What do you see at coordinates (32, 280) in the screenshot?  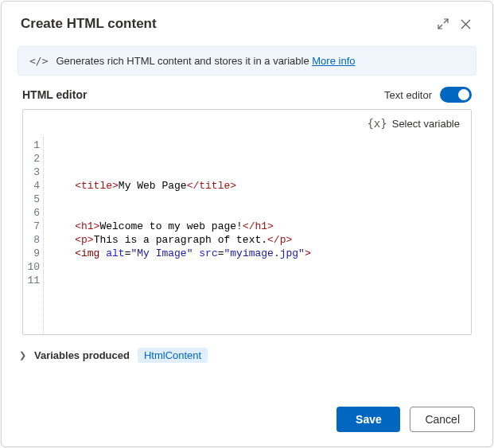 I see `line-number: 11` at bounding box center [32, 280].